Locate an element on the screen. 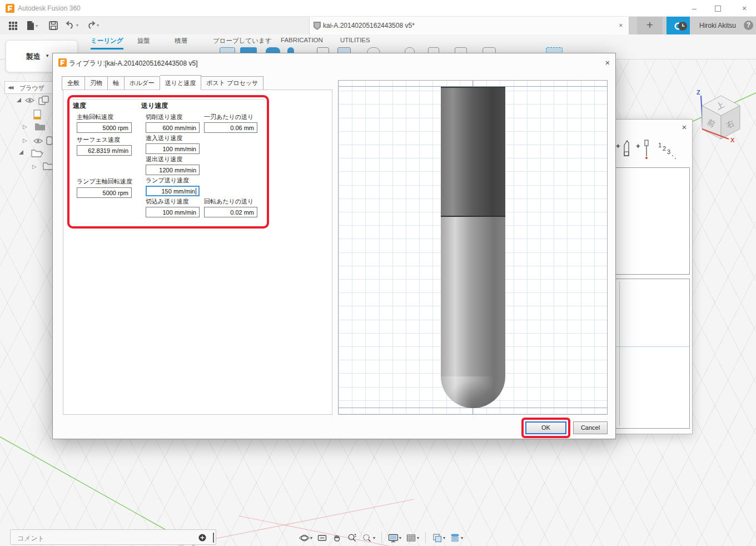  document-shield-icon is located at coordinates (317, 26).